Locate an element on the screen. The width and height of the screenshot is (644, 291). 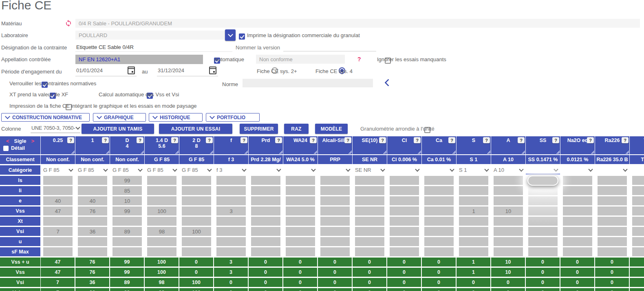
value-cell: 47 is located at coordinates (58, 211).